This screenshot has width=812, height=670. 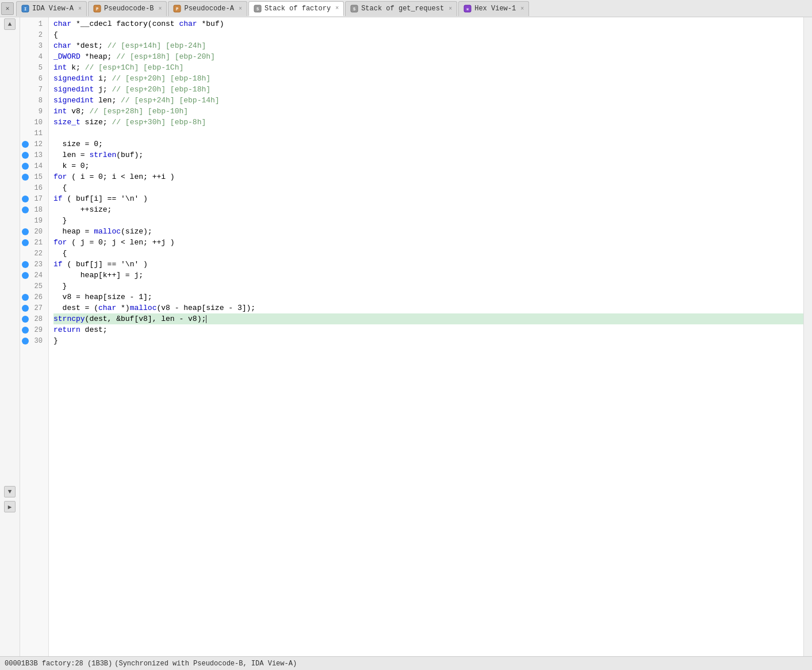 What do you see at coordinates (37, 221) in the screenshot?
I see `line-number: 19` at bounding box center [37, 221].